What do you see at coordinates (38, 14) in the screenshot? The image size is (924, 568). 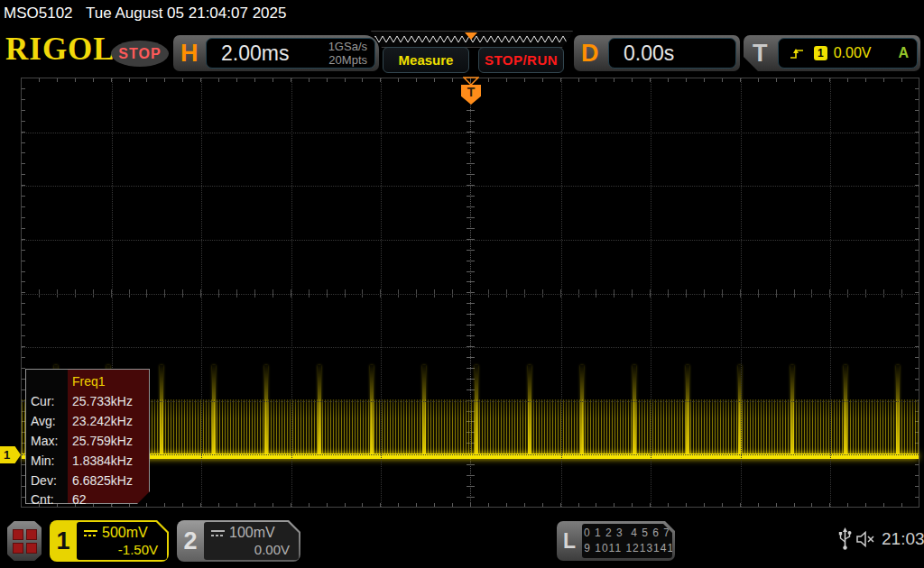 I see `model-name: MSO5102` at bounding box center [38, 14].